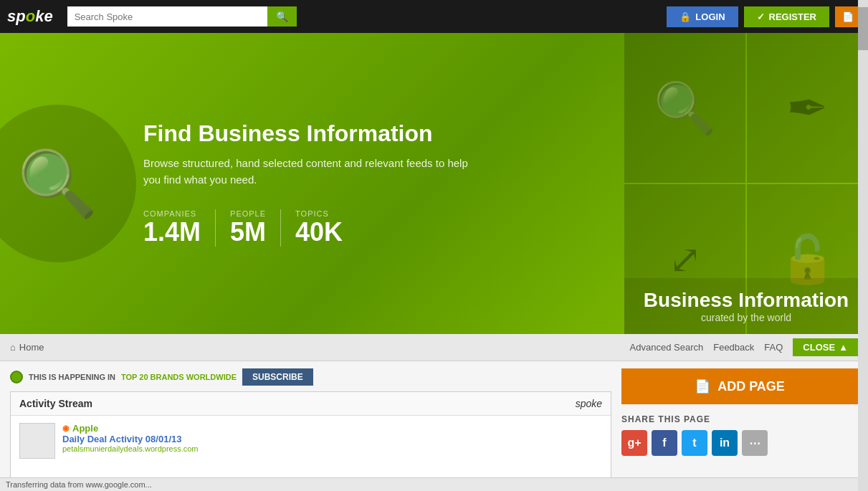 Image resolution: width=868 pixels, height=491 pixels. What do you see at coordinates (695, 443) in the screenshot?
I see `share-twitter-button: t` at bounding box center [695, 443].